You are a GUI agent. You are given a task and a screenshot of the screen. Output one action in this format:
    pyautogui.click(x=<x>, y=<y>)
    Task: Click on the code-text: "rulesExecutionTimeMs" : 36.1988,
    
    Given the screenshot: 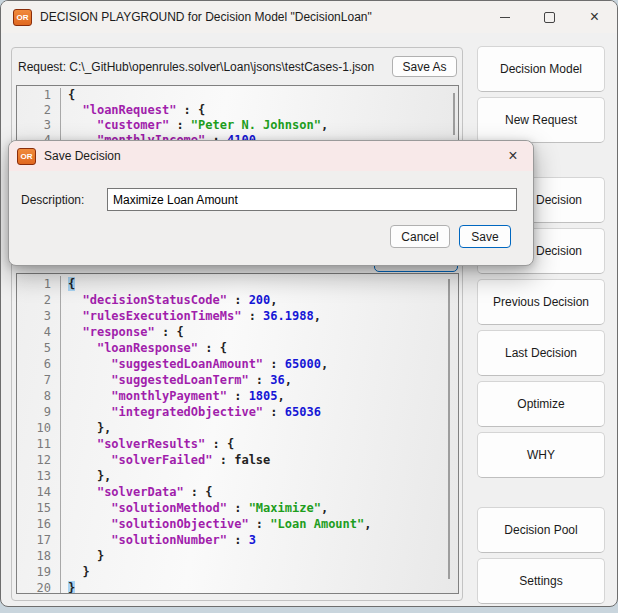 What is the action you would take?
    pyautogui.click(x=259, y=316)
    